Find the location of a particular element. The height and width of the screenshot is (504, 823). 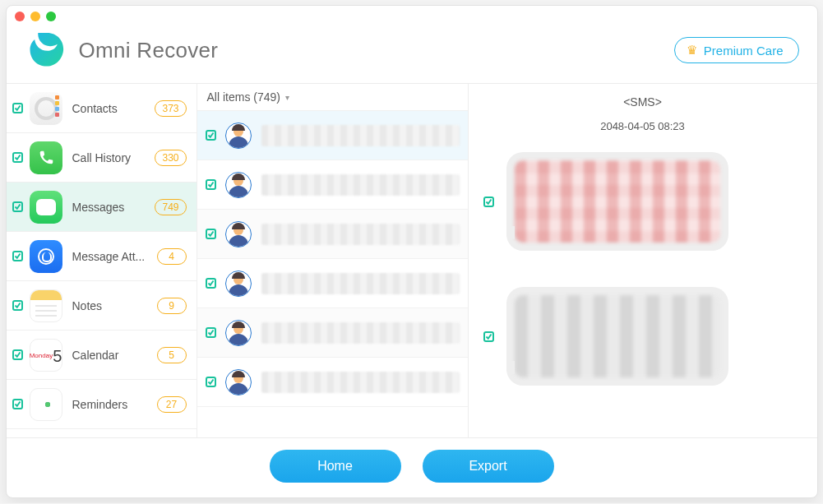

chevron-down-icon: ▾ is located at coordinates (288, 97).